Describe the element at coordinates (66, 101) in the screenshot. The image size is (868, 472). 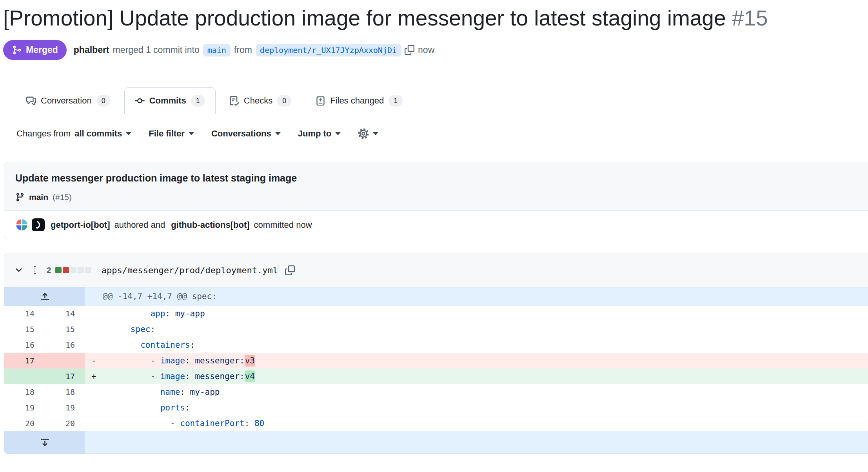
I see `tab-label: Conversation` at that location.